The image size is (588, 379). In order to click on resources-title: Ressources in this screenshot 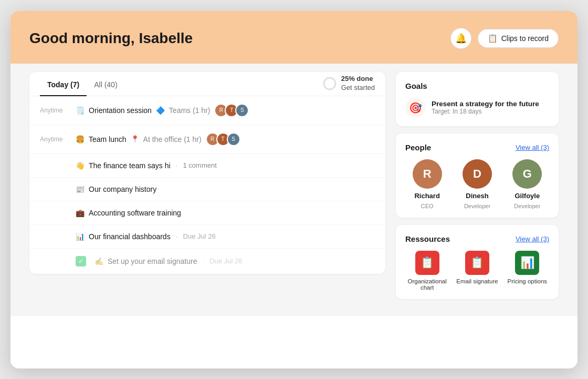, I will do `click(427, 239)`.